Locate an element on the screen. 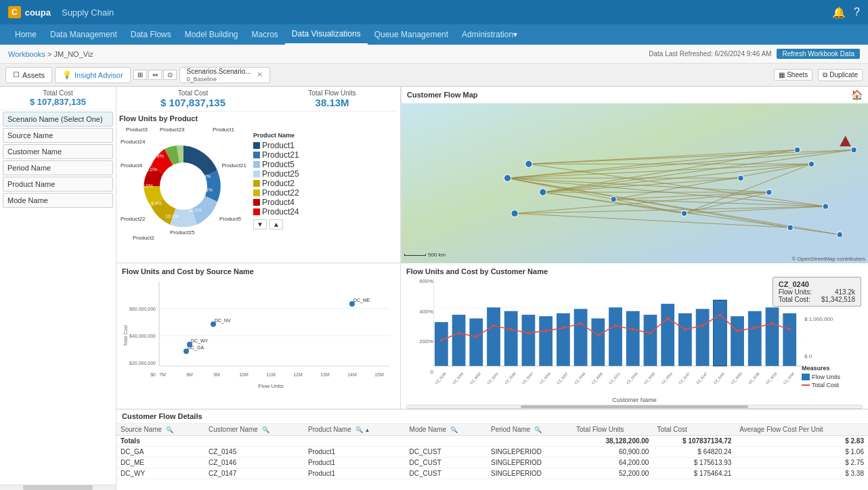  period-search-icon: 🔍 is located at coordinates (538, 430).